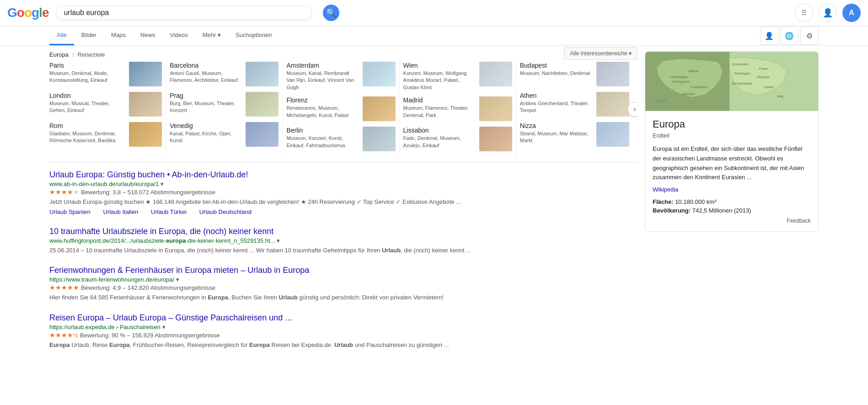 Image resolution: width=868 pixels, height=405 pixels. I want to click on breadcrumb-sep: /, so click(73, 55).